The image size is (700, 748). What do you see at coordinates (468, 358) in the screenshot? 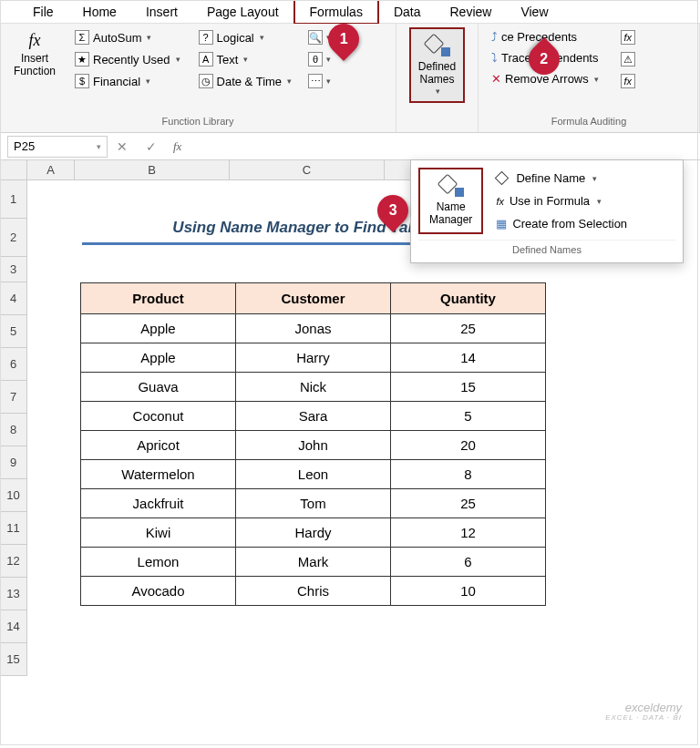
I see `table-cell: 14` at bounding box center [468, 358].